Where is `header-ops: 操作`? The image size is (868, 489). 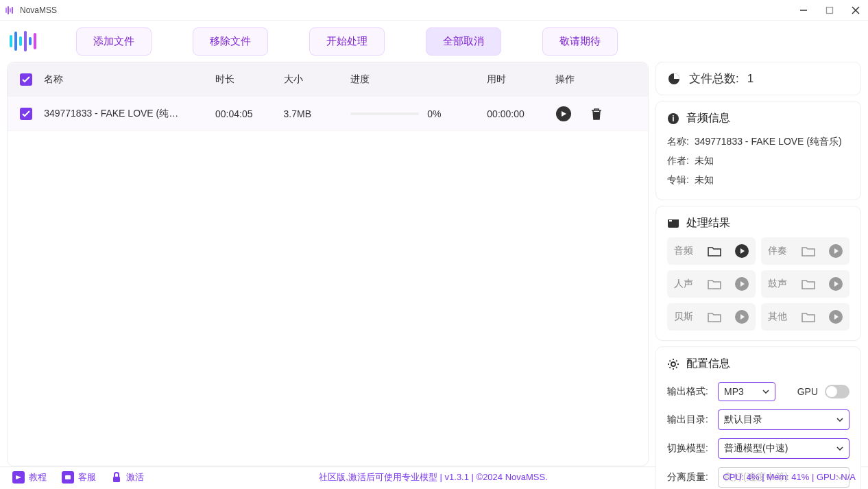 header-ops: 操作 is located at coordinates (595, 80).